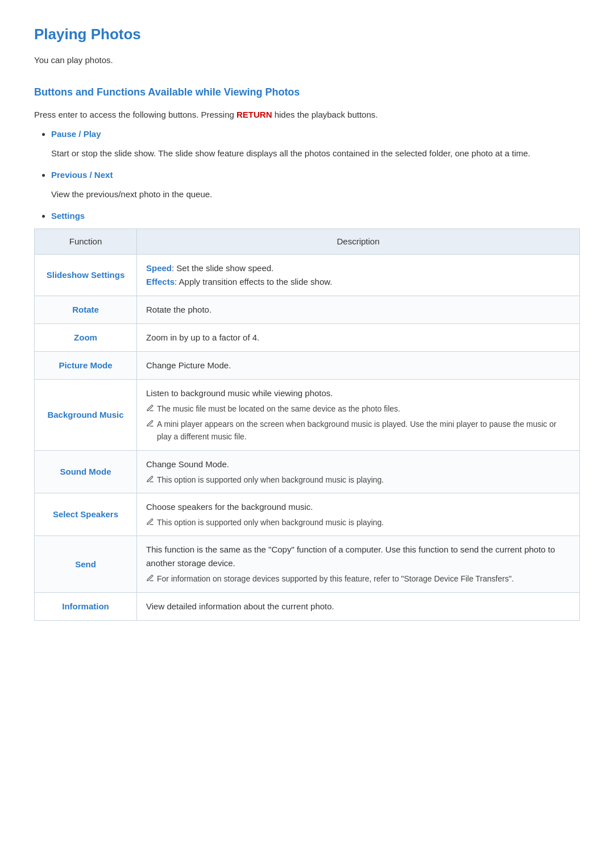 Image resolution: width=614 pixels, height=868 pixels. I want to click on col-header-function: Function, so click(86, 242).